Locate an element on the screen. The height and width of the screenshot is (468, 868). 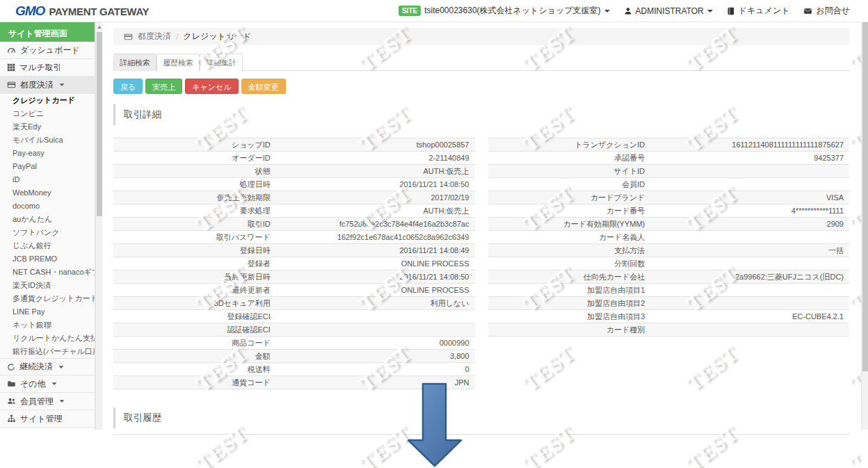
page-scrollbar-thumb is located at coordinates (865, 191).